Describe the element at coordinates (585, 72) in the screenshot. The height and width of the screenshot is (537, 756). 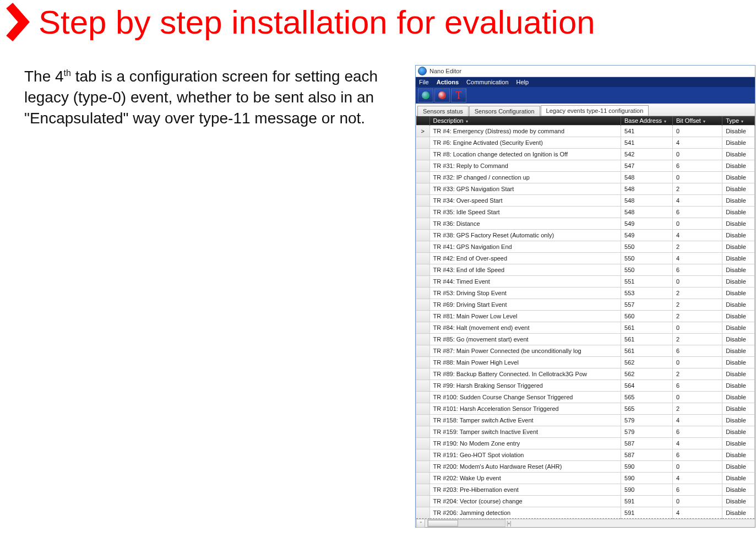
I see `window-titlebar: Nano Editor` at that location.